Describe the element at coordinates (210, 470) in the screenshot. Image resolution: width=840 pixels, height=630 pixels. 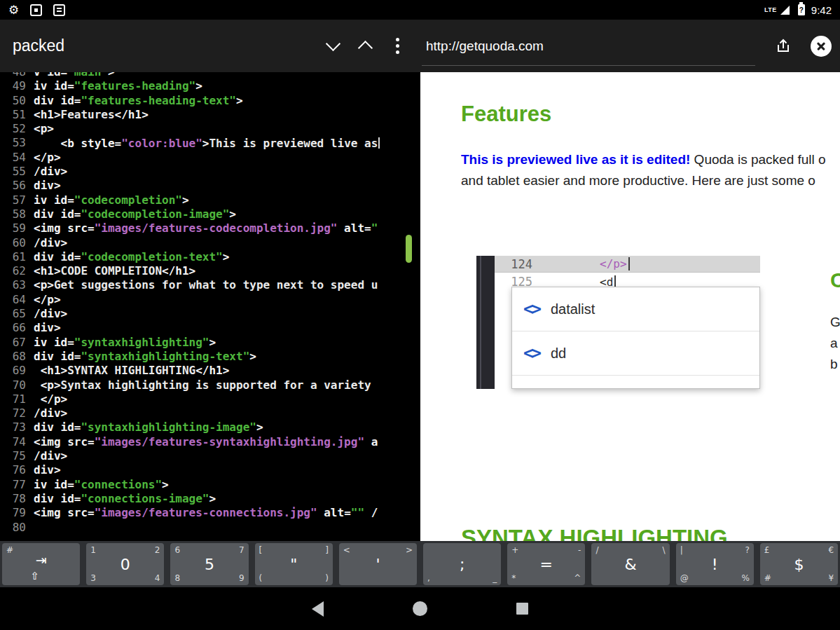
I see `code-line: 76div>` at that location.